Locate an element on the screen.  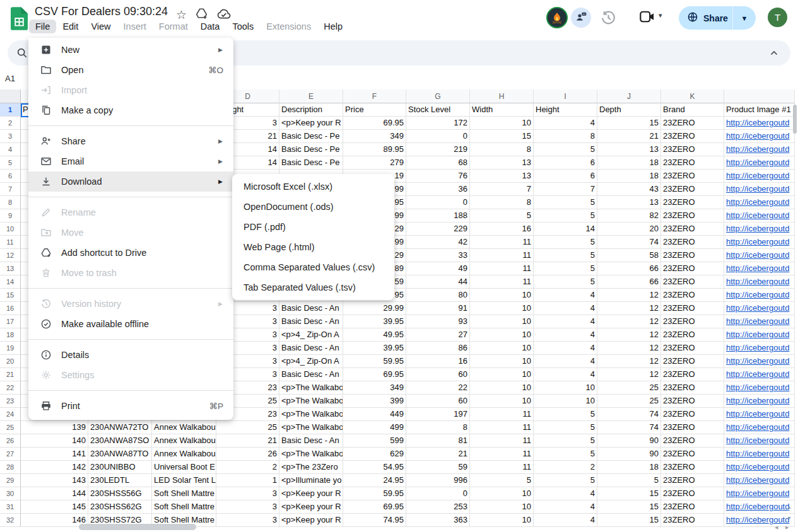
cell: 89.95 is located at coordinates (375, 150).